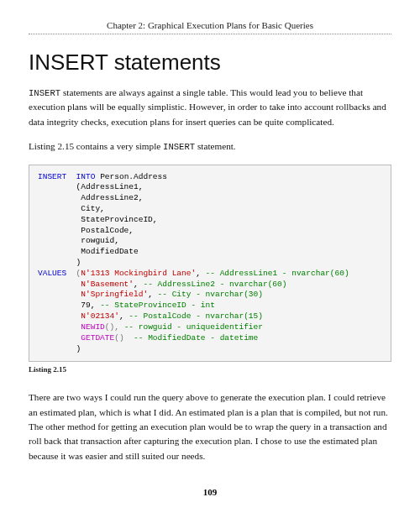 Image resolution: width=420 pixels, height=518 pixels. I want to click on paragraph-2a: Listing 2.15 contains a very simple, so click(96, 146).